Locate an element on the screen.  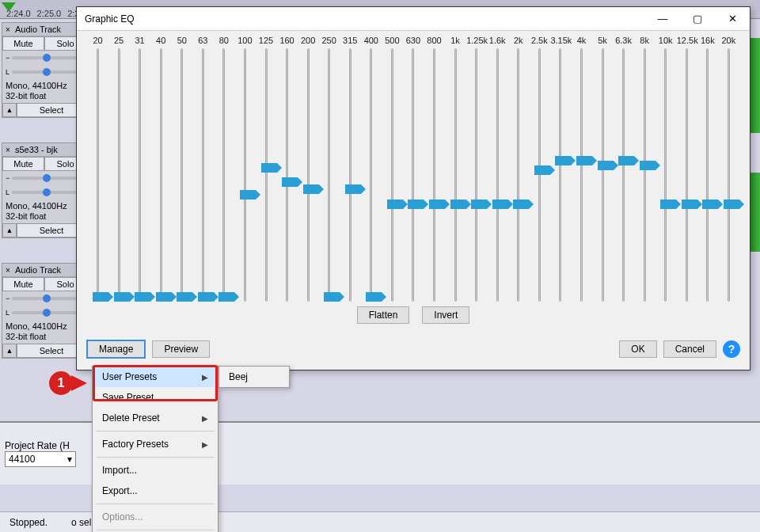
flatten-button: Flatten is located at coordinates (383, 315).